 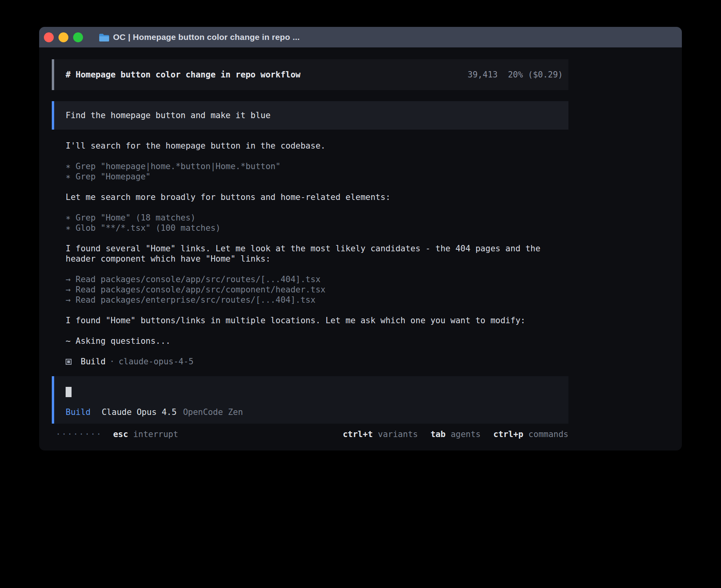 What do you see at coordinates (535, 75) in the screenshot?
I see `context-cost: 20% ($0.29)` at bounding box center [535, 75].